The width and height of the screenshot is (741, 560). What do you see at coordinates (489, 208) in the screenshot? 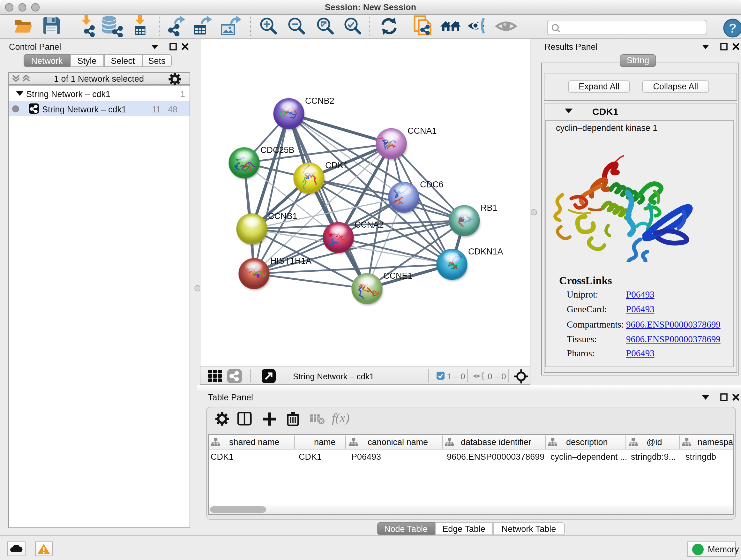
I see `svg-text: RB1` at bounding box center [489, 208].